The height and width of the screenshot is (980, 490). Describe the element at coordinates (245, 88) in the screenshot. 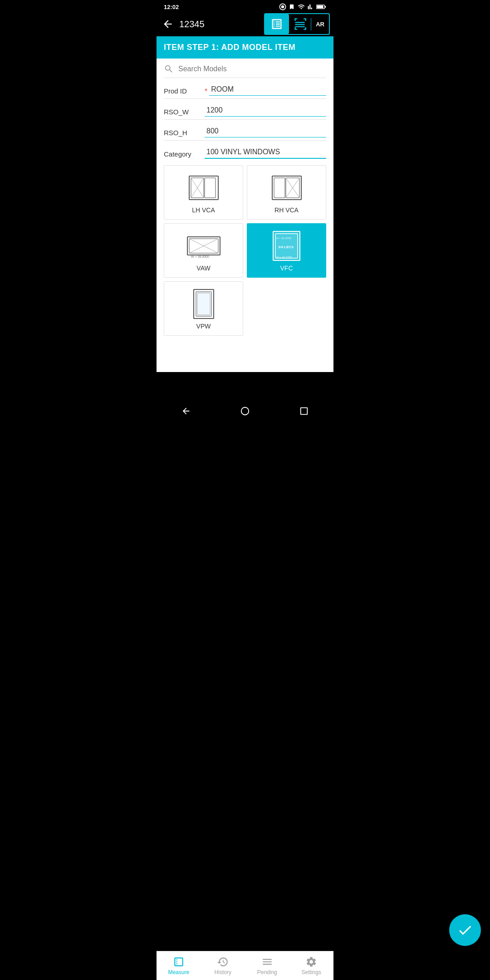

I see `prod-id-field: Prod ID *` at that location.